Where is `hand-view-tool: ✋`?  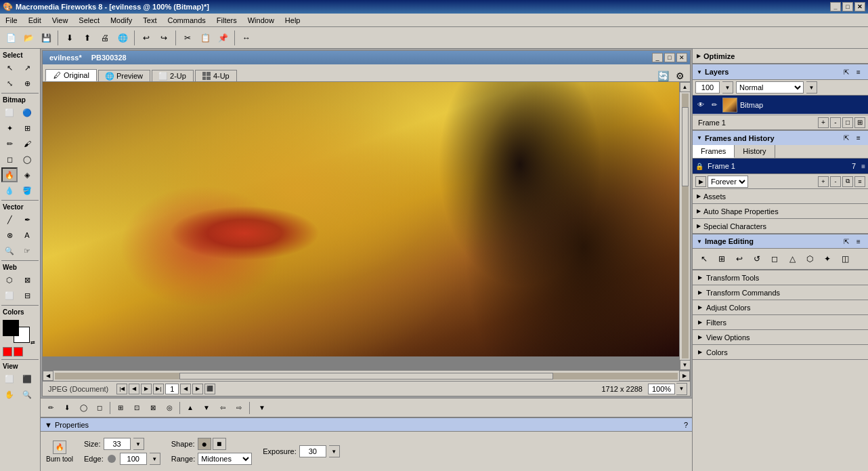 hand-view-tool: ✋ is located at coordinates (9, 394).